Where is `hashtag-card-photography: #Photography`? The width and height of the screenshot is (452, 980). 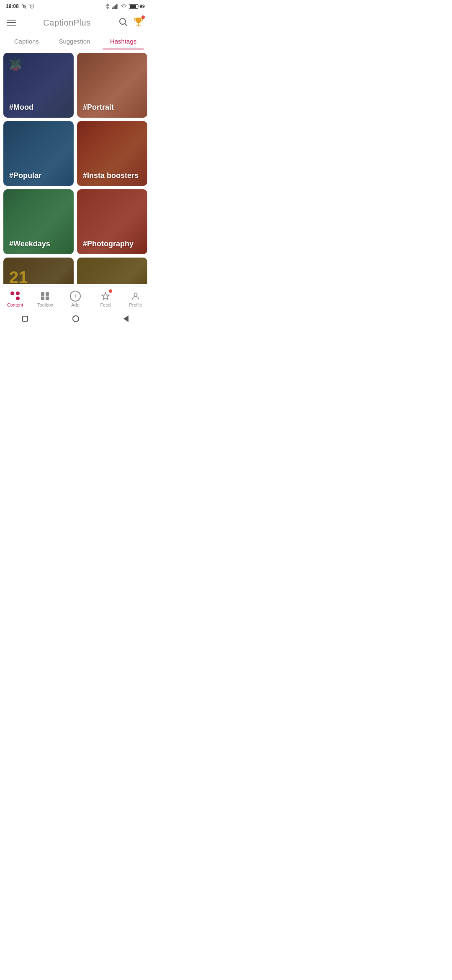 hashtag-card-photography: #Photography is located at coordinates (112, 222).